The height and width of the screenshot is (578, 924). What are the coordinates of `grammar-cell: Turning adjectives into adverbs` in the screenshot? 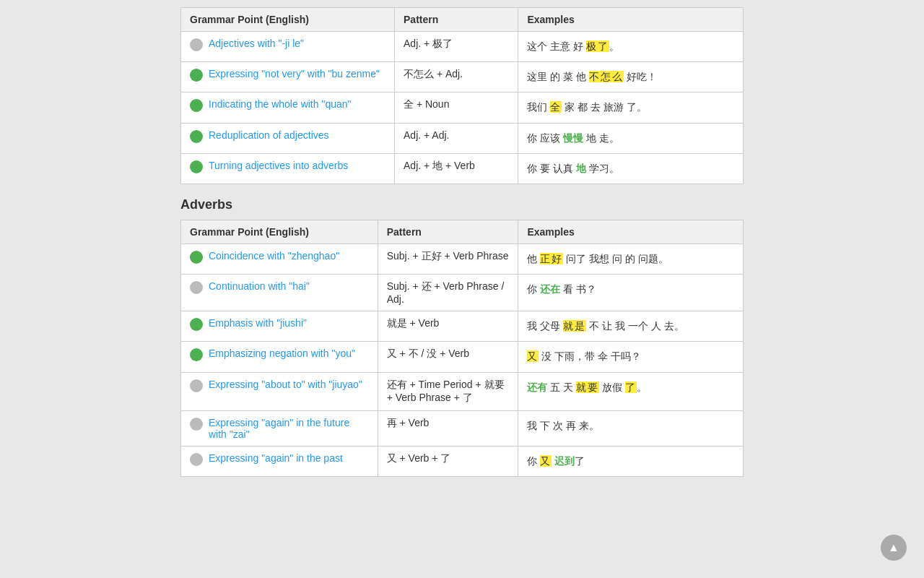 It's located at (288, 168).